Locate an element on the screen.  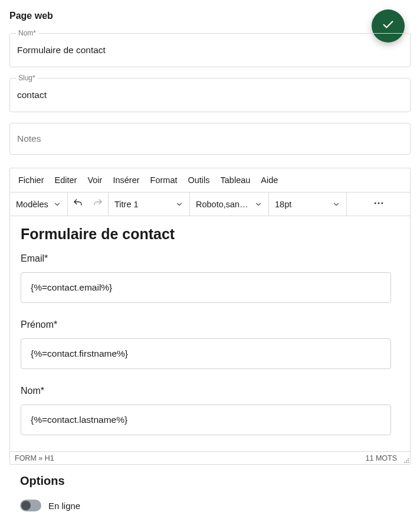
fontsize-dropdown: 18pt is located at coordinates (308, 204).